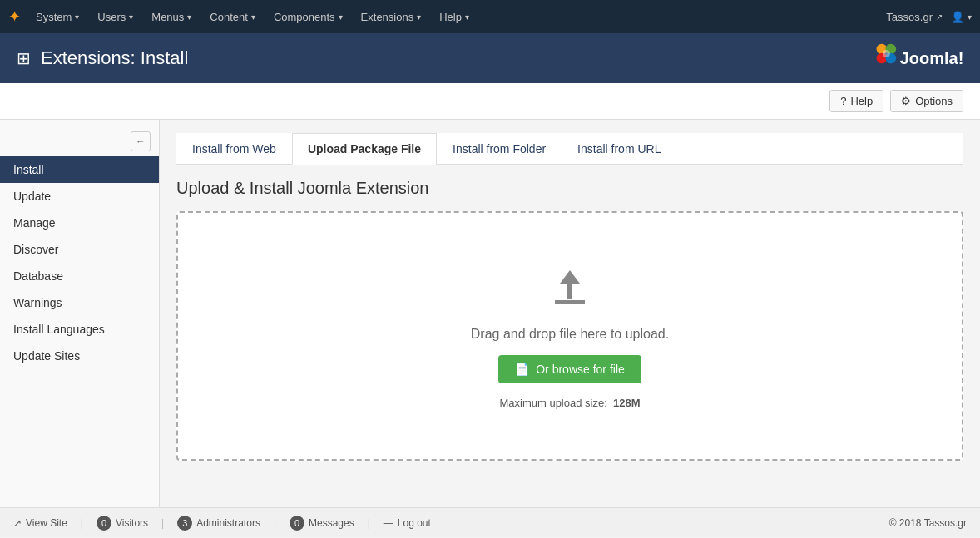  Describe the element at coordinates (499, 150) in the screenshot. I see `tab-install-from-folder: Install from Folder` at that location.